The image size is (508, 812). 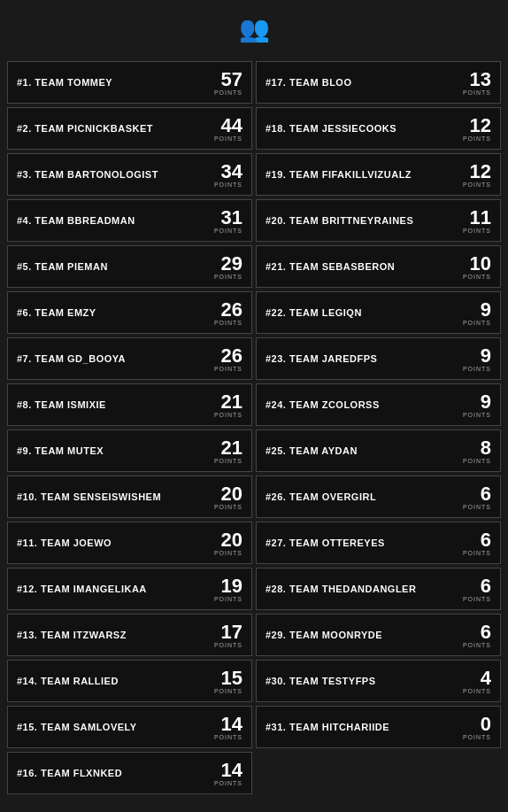 I want to click on team-name: #15. TEAM SAMLOVELY, so click(x=77, y=727).